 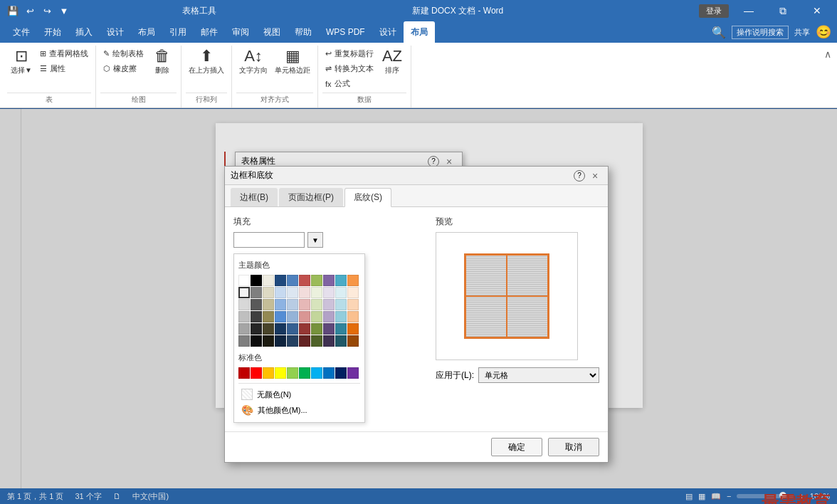 What do you see at coordinates (64, 54) in the screenshot?
I see `view-grid-button: ⊞查看网格线` at bounding box center [64, 54].